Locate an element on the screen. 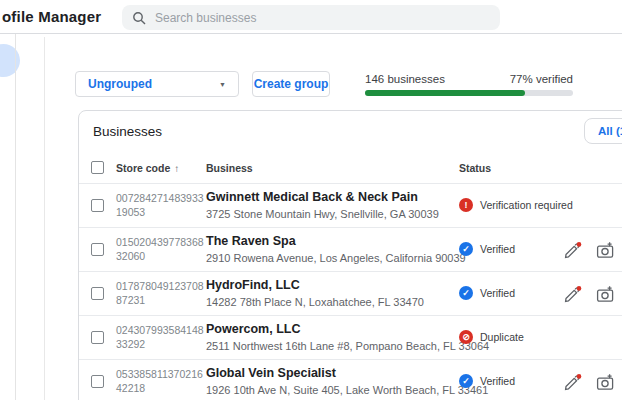 This screenshot has height=400, width=622. business-name: Global Vein Specialist is located at coordinates (271, 373).